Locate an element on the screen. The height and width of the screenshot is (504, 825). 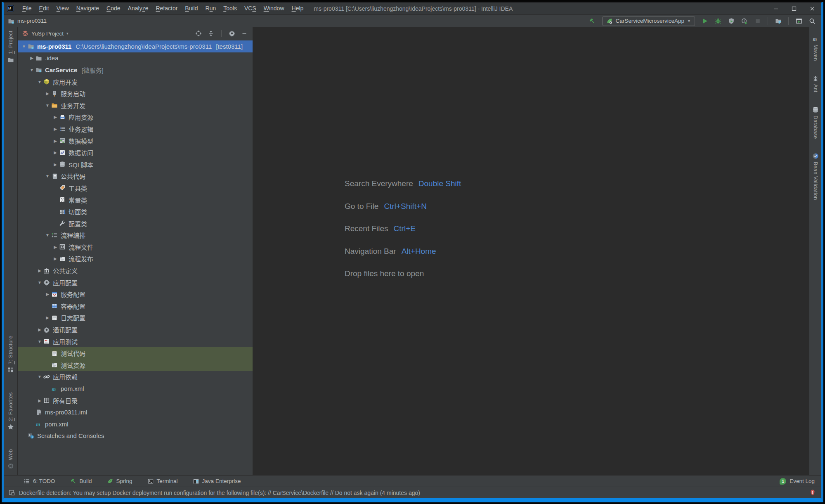
tree-item: ▼CarService[微服务] is located at coordinates (135, 70).